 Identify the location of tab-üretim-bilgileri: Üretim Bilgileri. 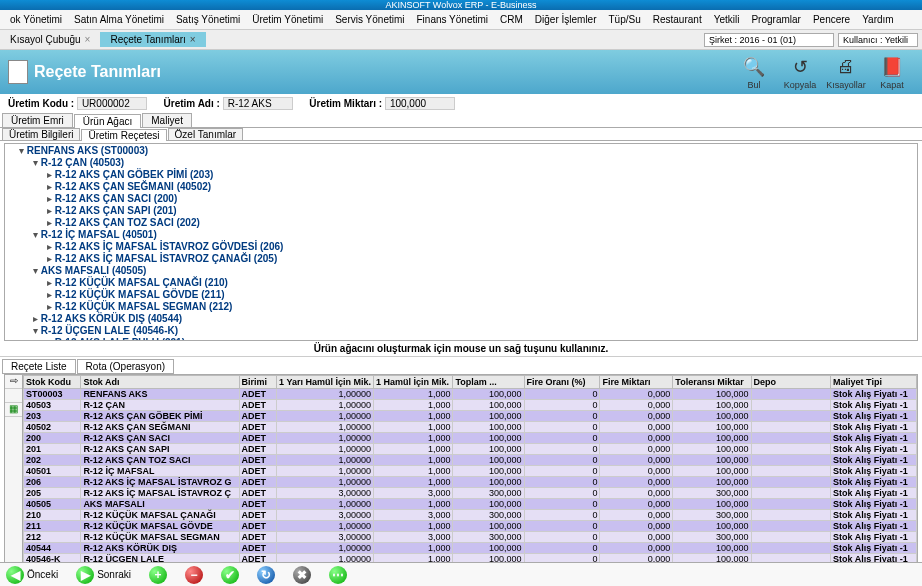
(41, 134).